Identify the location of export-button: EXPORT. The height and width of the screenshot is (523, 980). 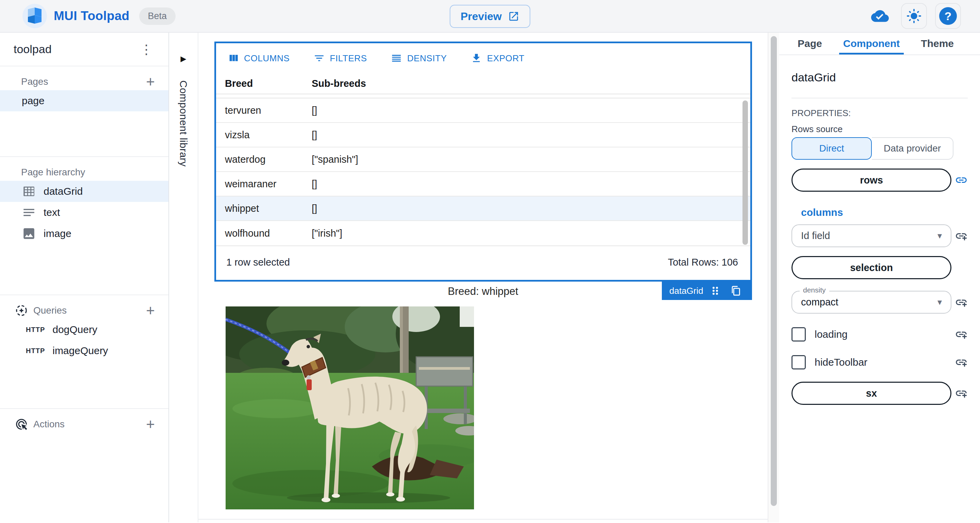
(498, 58).